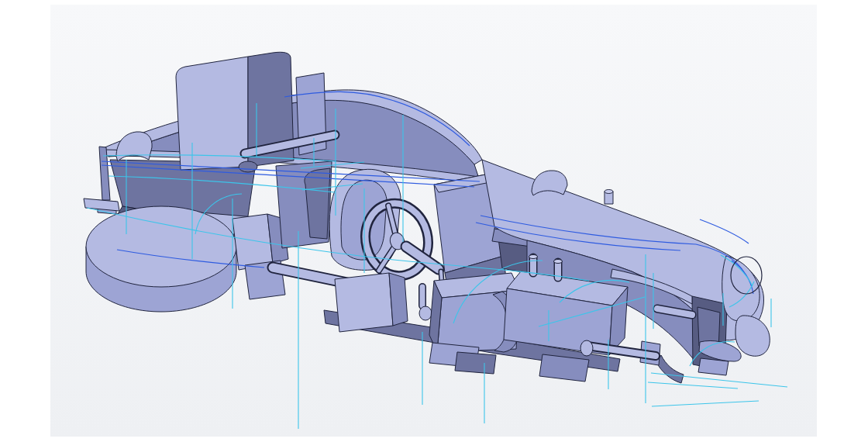  What do you see at coordinates (609, 192) in the screenshot?
I see `fuel-cap` at bounding box center [609, 192].